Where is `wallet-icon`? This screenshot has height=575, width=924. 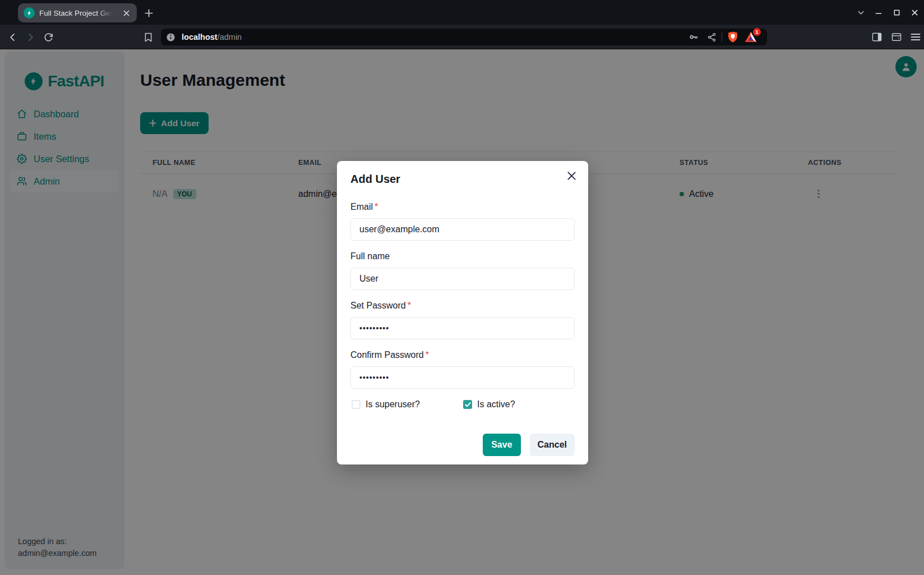
wallet-icon is located at coordinates (897, 37).